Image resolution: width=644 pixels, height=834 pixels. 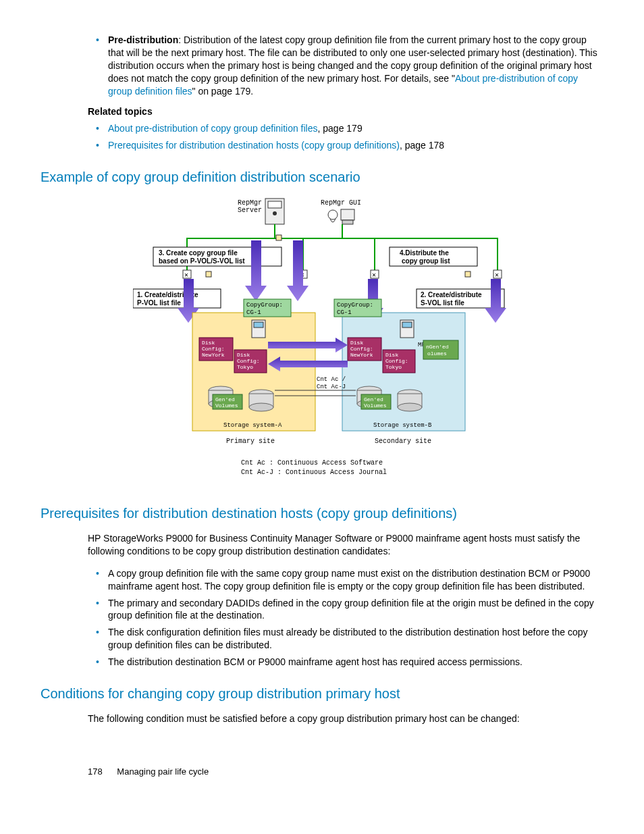 What do you see at coordinates (346, 66) in the screenshot?
I see `intro-bullet-list: Pre-distribution: Distribution of the la…` at bounding box center [346, 66].